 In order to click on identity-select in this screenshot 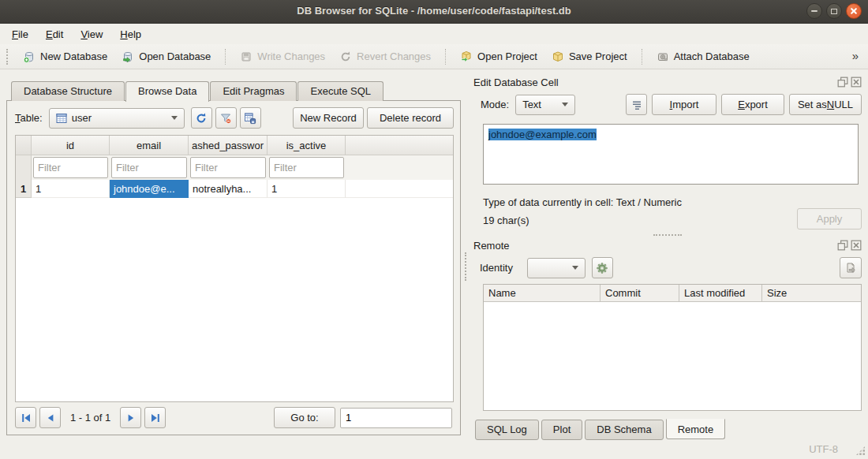, I will do `click(556, 268)`.